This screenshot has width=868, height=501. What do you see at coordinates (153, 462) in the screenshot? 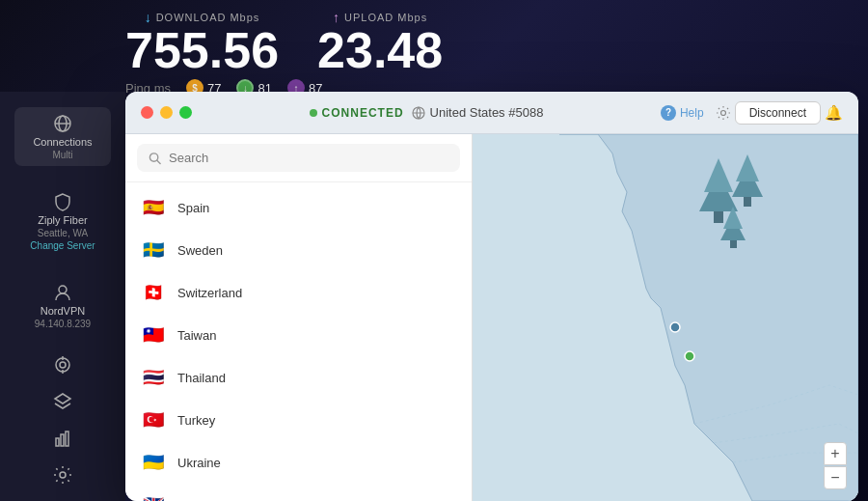
I see `flag-icon: 🇺🇦` at bounding box center [153, 462].